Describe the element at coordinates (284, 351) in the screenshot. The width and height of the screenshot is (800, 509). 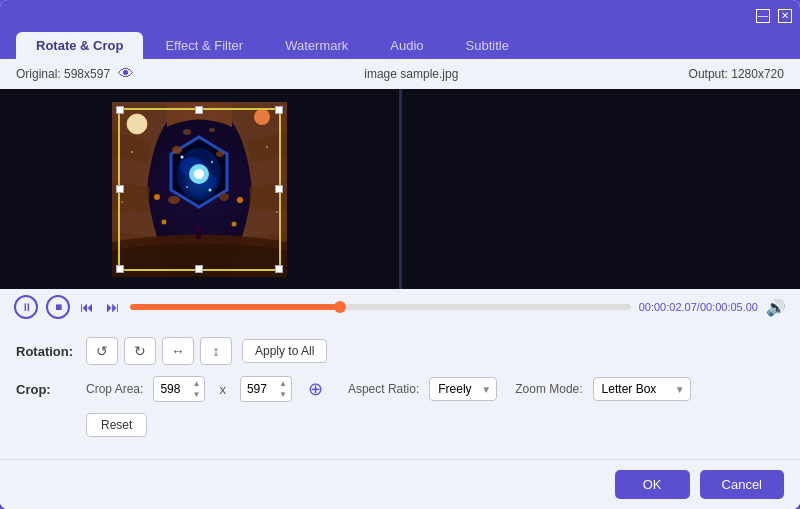
I see `apply-to-all-button: Apply to All` at that location.